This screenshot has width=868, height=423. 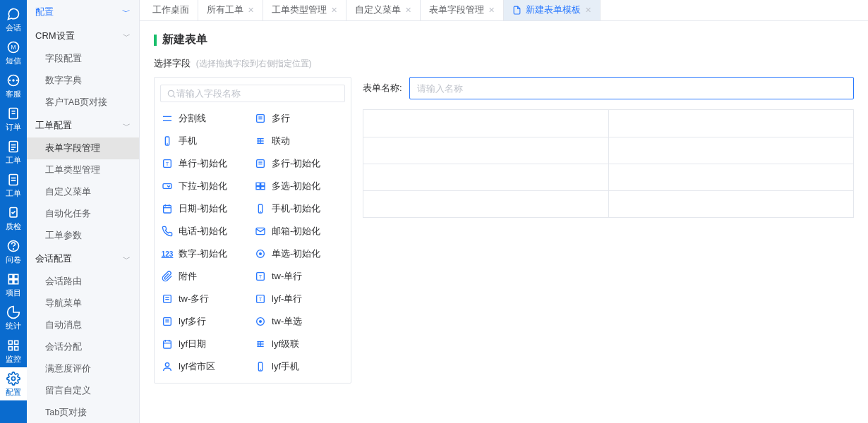 I want to click on rail-item-ticket2: 工单, so click(x=13, y=185).